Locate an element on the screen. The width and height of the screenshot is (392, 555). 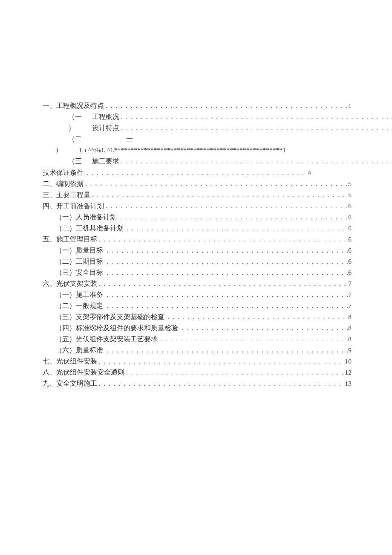
toc-label: 八、光伏组件安装安全通则 is located at coordinates (84, 372).